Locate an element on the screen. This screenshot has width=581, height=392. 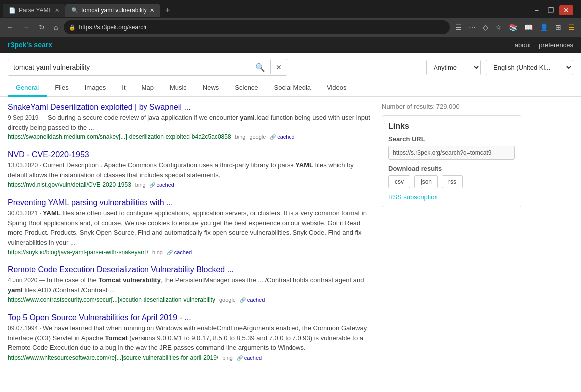
cached-link-1: cached is located at coordinates (282, 137).